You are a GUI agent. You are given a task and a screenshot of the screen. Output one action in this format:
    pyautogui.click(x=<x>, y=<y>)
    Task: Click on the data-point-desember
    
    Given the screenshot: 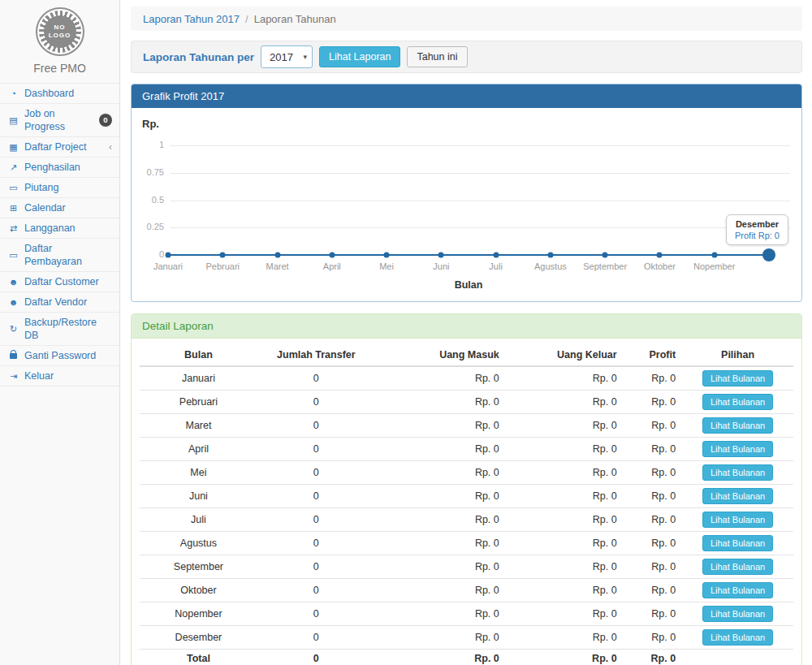 What is the action you would take?
    pyautogui.click(x=769, y=255)
    